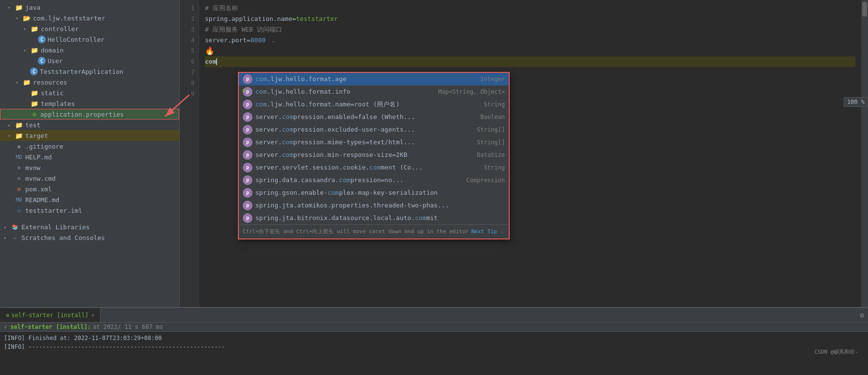 This screenshot has height=375, width=868. I want to click on terminal-tab-close: ✕, so click(93, 315).